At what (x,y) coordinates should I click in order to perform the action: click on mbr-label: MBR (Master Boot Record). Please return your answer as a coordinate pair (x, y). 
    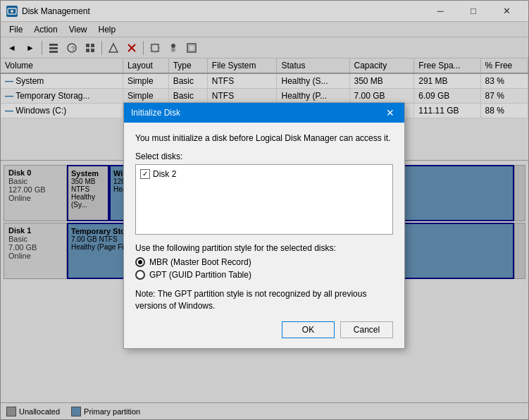
    Looking at the image, I should click on (200, 262).